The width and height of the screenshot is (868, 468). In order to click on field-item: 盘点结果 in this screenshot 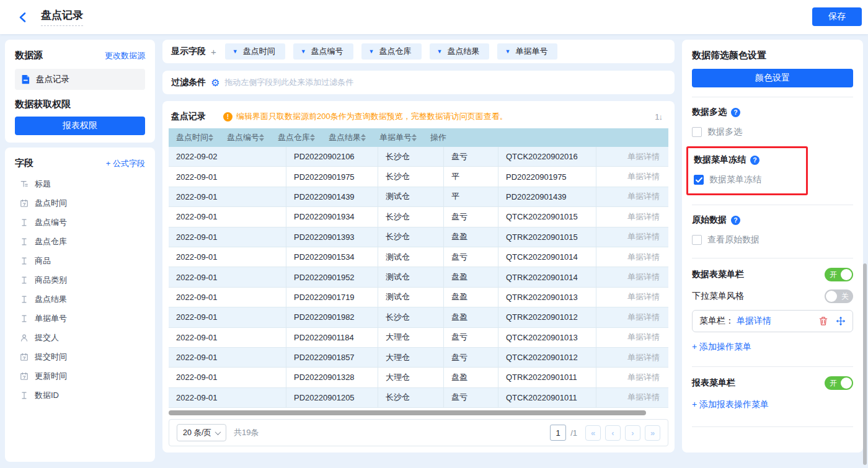, I will do `click(80, 299)`.